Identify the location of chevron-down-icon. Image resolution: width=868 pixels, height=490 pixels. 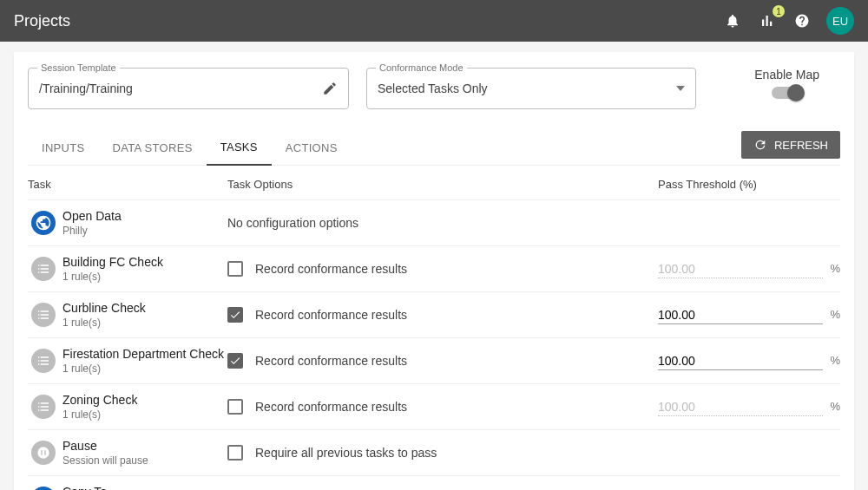
(681, 88).